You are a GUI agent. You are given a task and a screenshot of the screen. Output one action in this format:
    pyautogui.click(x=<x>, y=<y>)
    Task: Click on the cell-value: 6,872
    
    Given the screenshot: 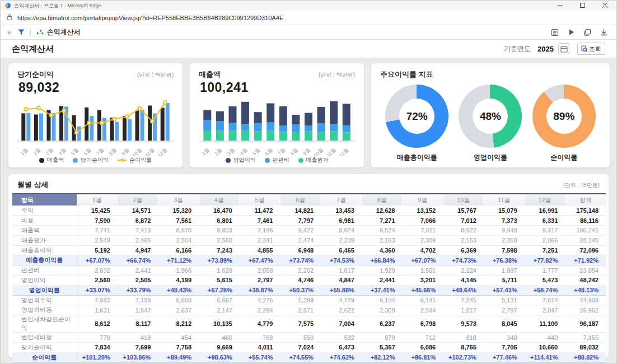 What is the action you would take?
    pyautogui.click(x=138, y=221)
    